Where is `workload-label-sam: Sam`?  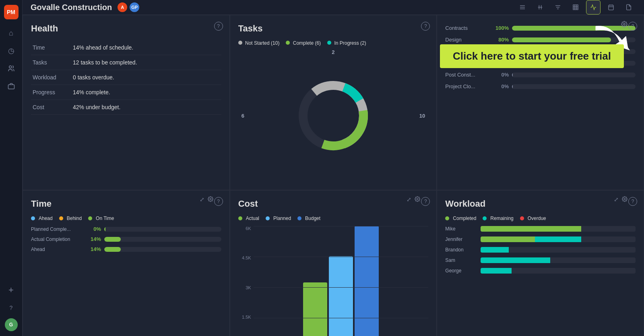 workload-label-sam: Sam is located at coordinates (461, 260).